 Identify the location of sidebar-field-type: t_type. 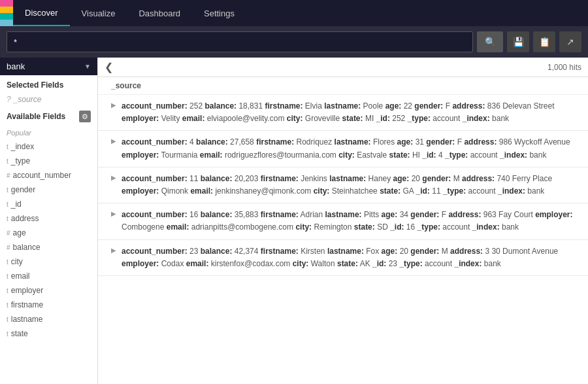
(48, 161).